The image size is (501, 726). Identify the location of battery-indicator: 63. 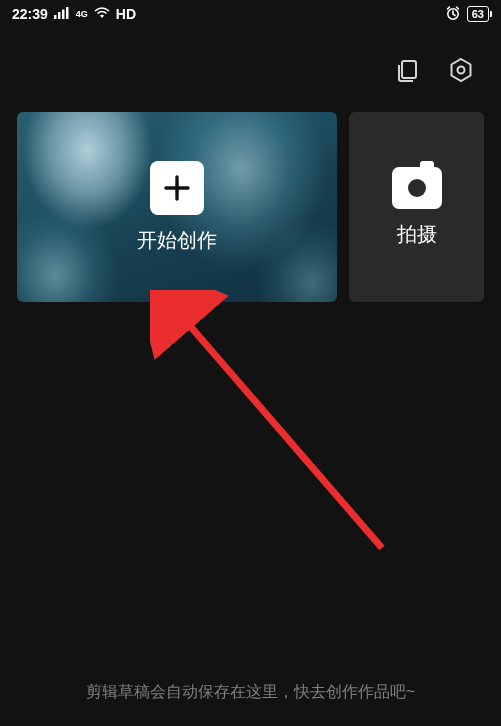
(478, 14).